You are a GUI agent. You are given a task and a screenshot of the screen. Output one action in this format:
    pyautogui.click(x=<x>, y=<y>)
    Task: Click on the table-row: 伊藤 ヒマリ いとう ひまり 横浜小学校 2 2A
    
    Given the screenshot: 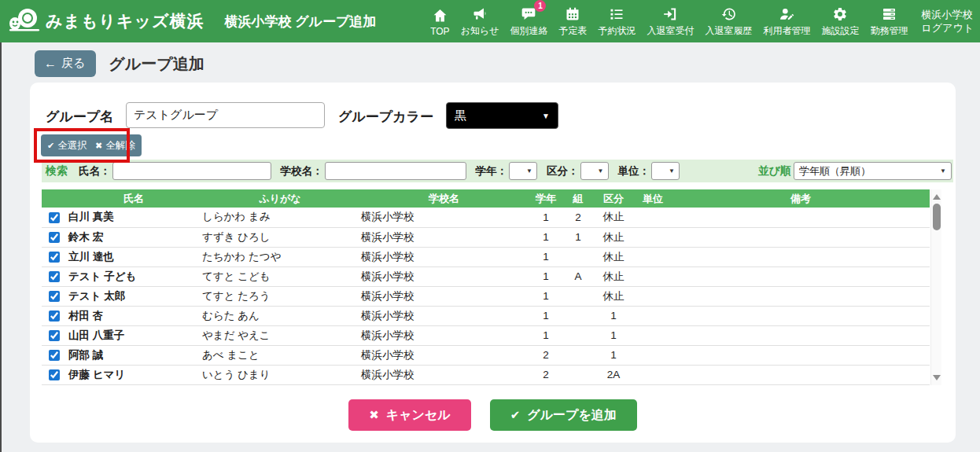 What is the action you would take?
    pyautogui.click(x=486, y=374)
    